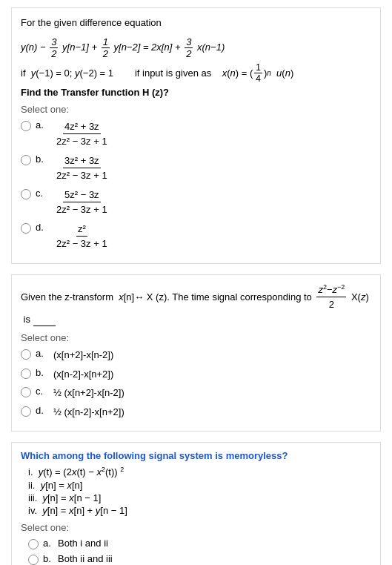 This screenshot has width=392, height=565. What do you see at coordinates (41, 159) in the screenshot?
I see `q1-label-b: b.` at bounding box center [41, 159].